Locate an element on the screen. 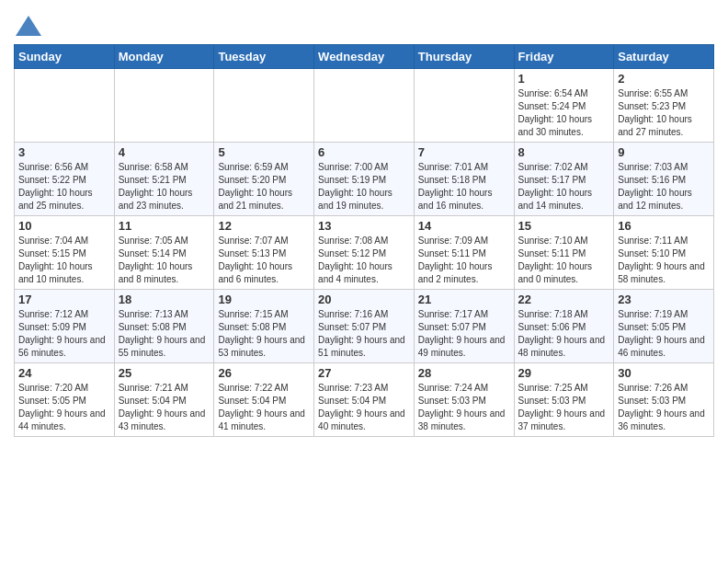 Image resolution: width=728 pixels, height=563 pixels. day-info: Sunrise: 7:03 AM Sunset: 5:16 PM Dayligh… is located at coordinates (664, 187).